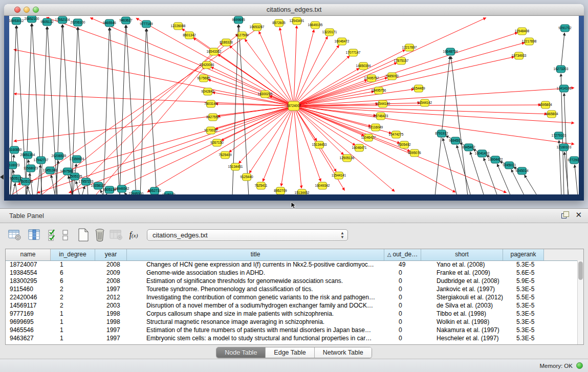 This screenshot has width=588, height=372. I want to click on table-row: 2242004622012Investigating the contribut…, so click(292, 297).